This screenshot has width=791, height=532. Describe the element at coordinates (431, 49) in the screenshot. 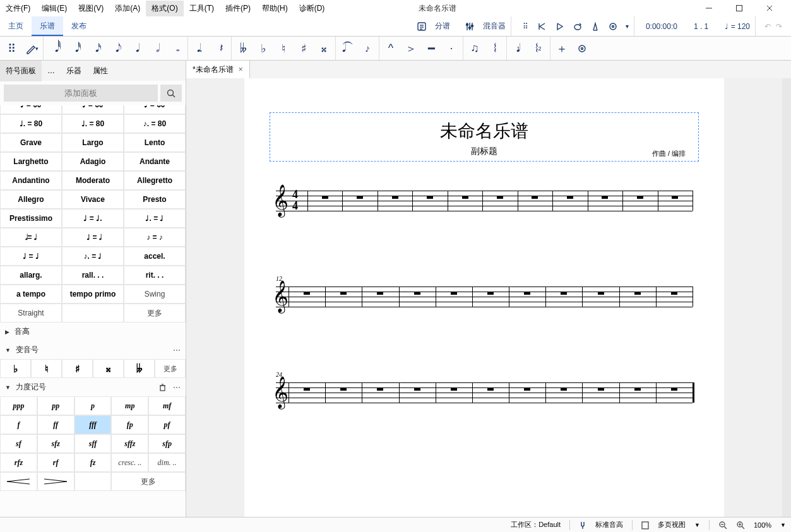

I see `tenuto-button: ━` at that location.